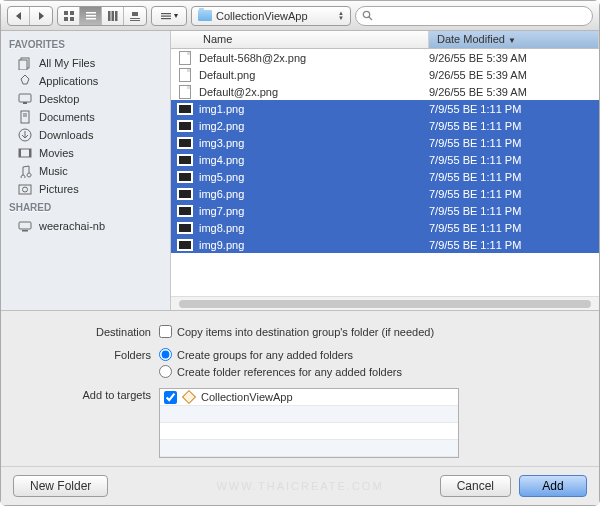 This screenshot has width=600, height=506. Describe the element at coordinates (86, 99) in the screenshot. I see `sidebar-item: Desktop` at that location.